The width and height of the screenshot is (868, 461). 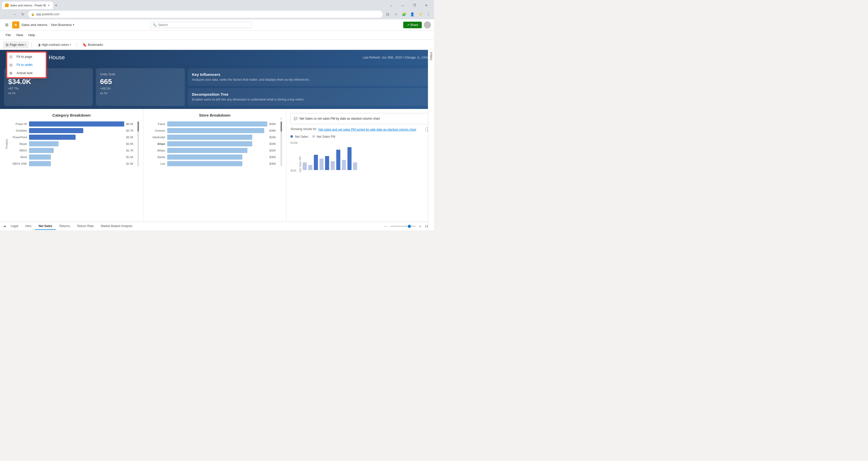 I want to click on table-row: Power BI $6.5K, so click(x=73, y=124).